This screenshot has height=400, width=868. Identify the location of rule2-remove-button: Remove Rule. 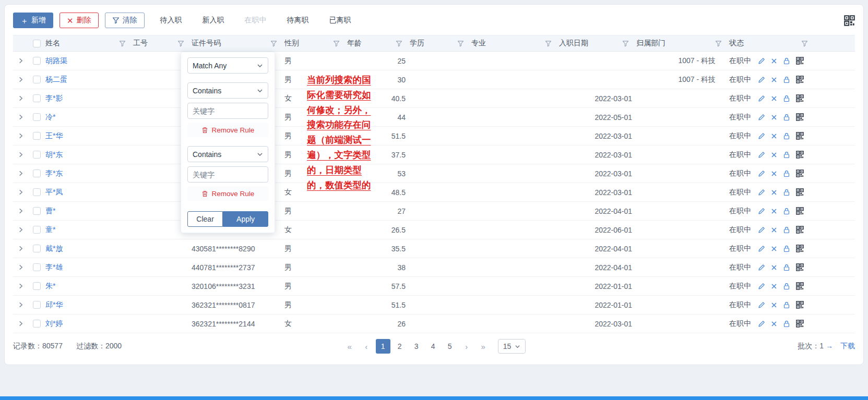
(228, 193).